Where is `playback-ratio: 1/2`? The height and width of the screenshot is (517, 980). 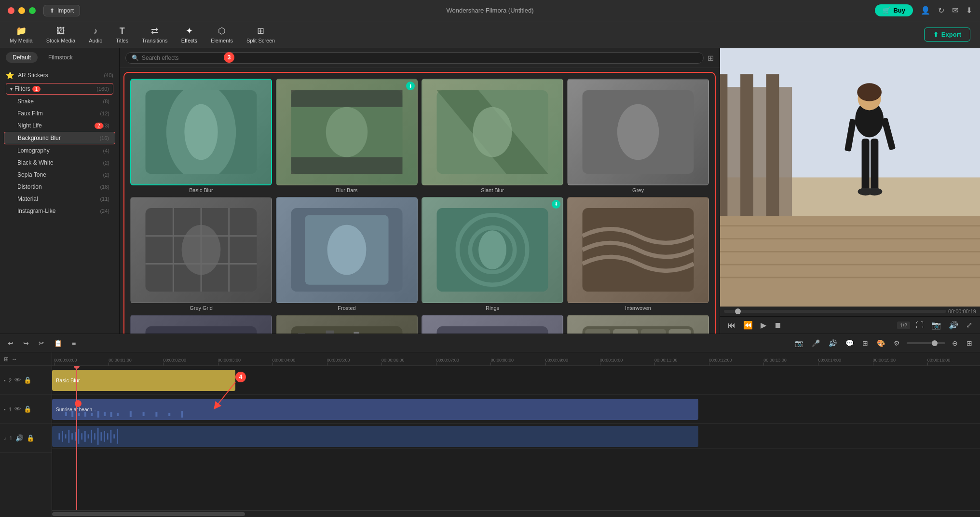
playback-ratio: 1/2 is located at coordinates (904, 325).